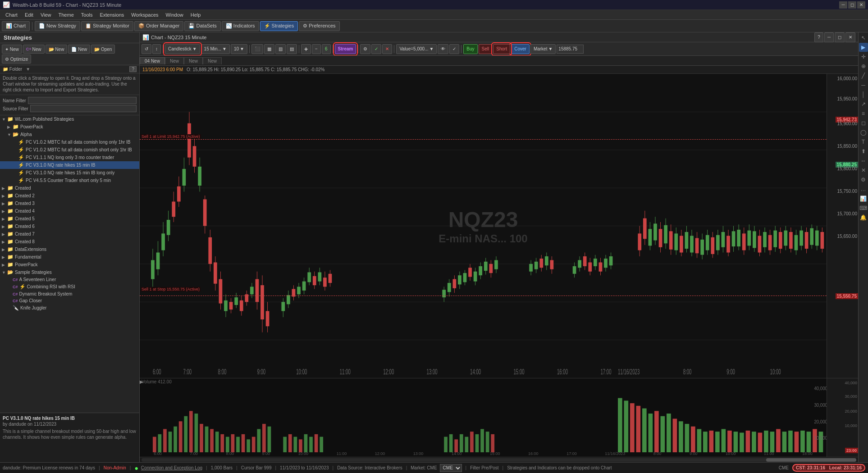 Image resolution: width=868 pixels, height=473 pixels. I want to click on toolbar-indicators-btn: 📉 Indicators, so click(241, 26).